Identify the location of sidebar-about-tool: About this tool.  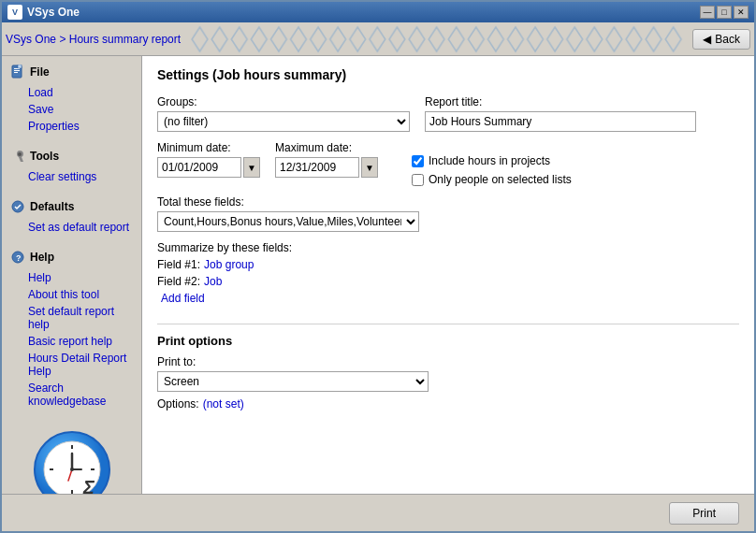
(71, 295).